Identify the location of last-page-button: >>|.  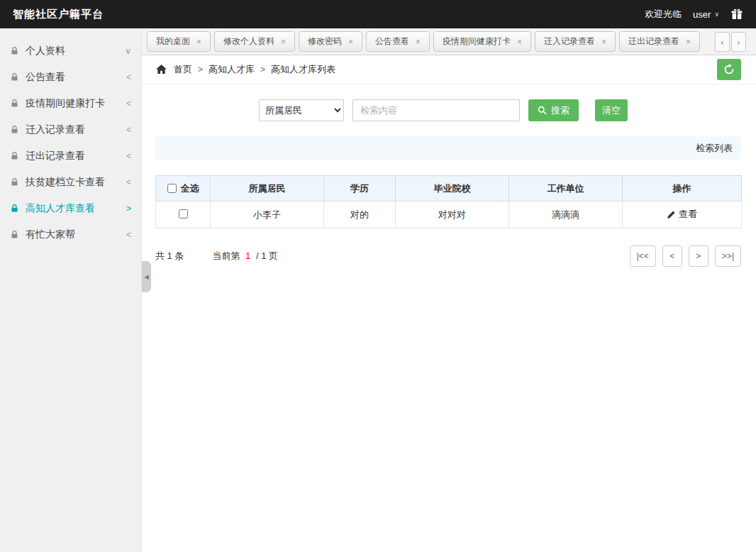
(728, 256).